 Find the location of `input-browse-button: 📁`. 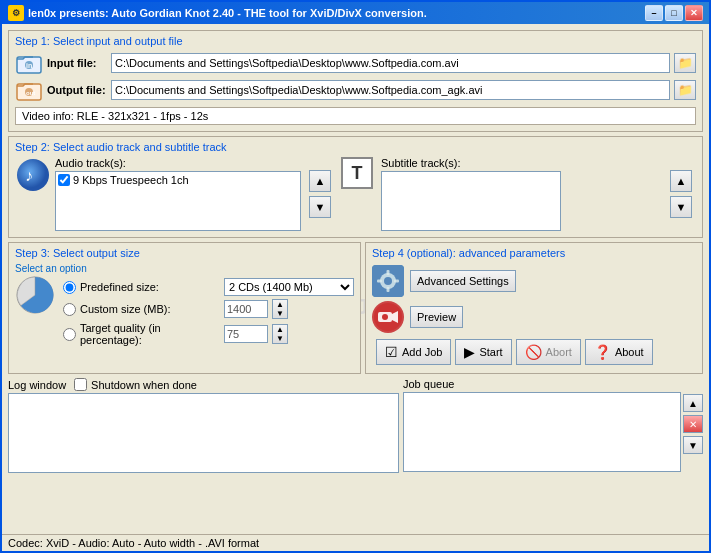

input-browse-button: 📁 is located at coordinates (685, 63).